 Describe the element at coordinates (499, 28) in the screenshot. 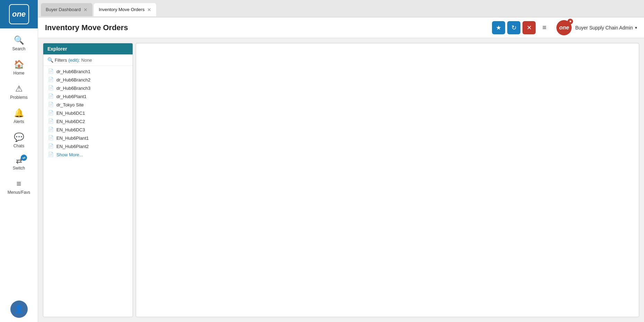

I see `favorite-button: ★` at that location.